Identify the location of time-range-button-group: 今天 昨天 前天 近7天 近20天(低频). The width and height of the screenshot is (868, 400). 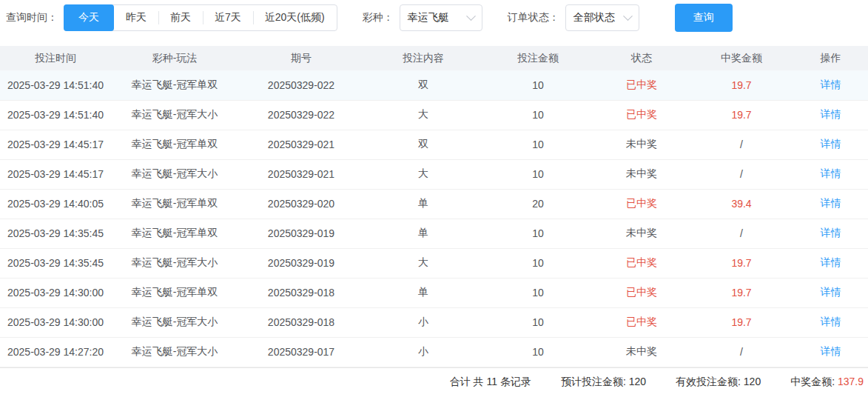
(201, 18).